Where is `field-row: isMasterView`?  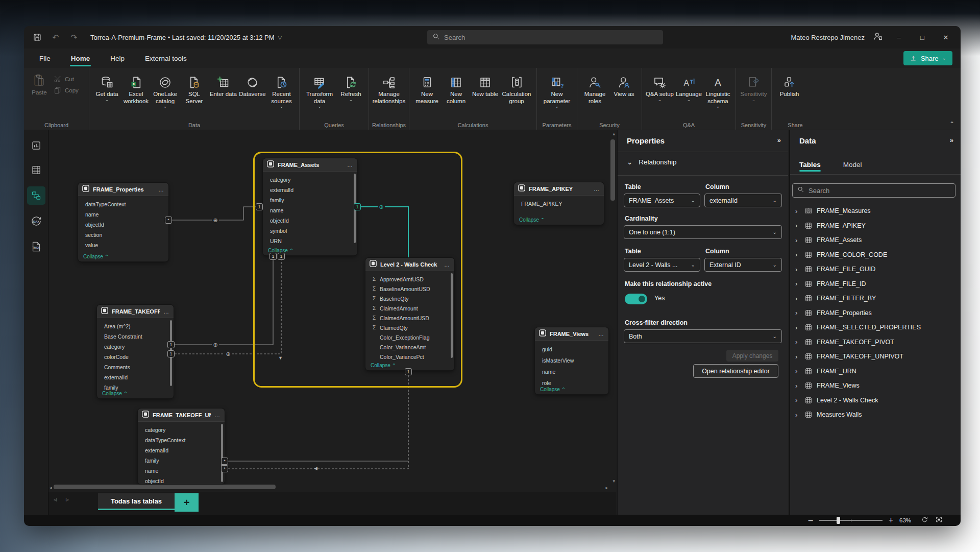
field-row: isMasterView is located at coordinates (575, 361).